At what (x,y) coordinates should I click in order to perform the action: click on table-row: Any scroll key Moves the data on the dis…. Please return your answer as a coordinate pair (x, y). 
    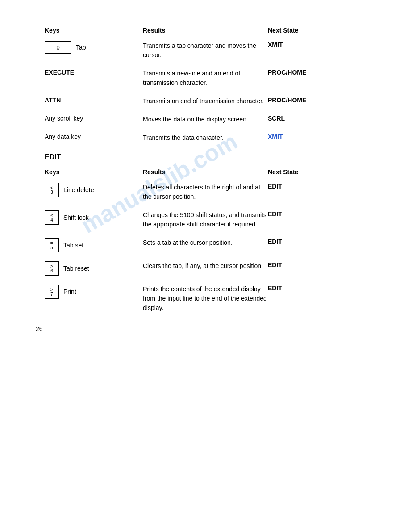
    Looking at the image, I should click on (211, 120).